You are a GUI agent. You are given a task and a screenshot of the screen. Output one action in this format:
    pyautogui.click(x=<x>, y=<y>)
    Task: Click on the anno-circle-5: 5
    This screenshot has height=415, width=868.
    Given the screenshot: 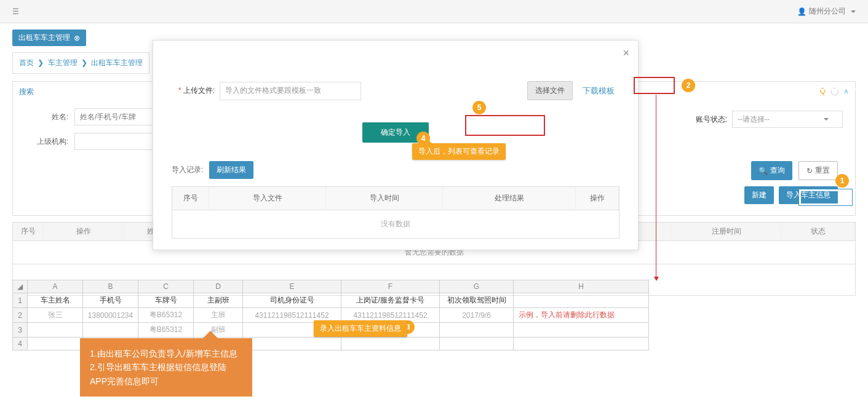 What is the action you would take?
    pyautogui.click(x=479, y=108)
    